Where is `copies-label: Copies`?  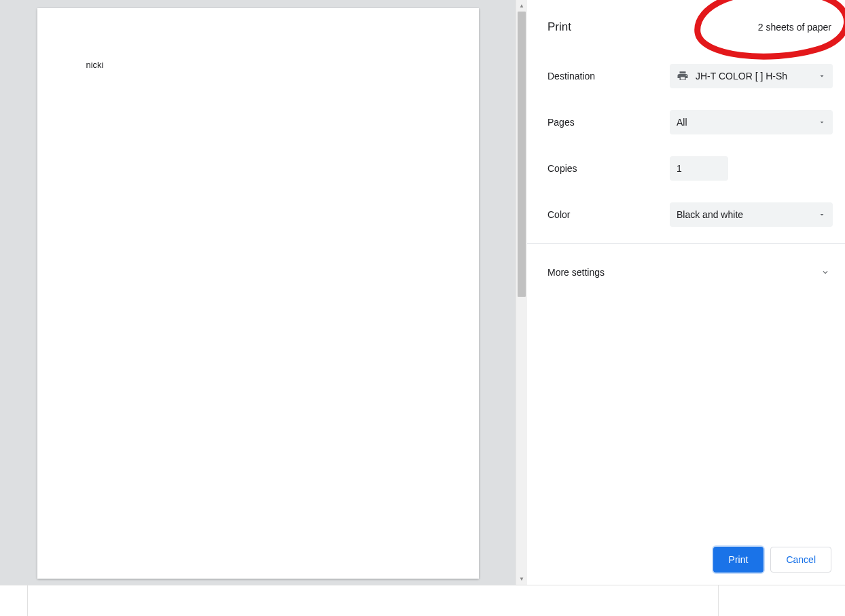
copies-label: Copies is located at coordinates (609, 168).